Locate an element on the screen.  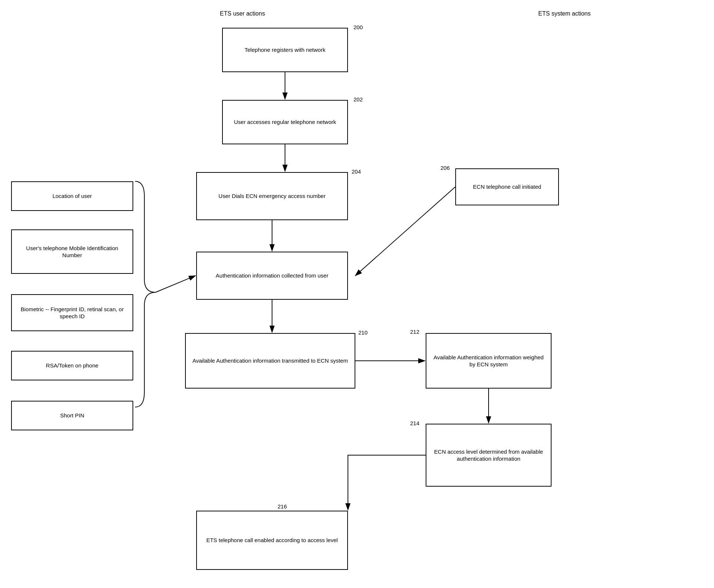
label-204: 204 is located at coordinates (356, 172).